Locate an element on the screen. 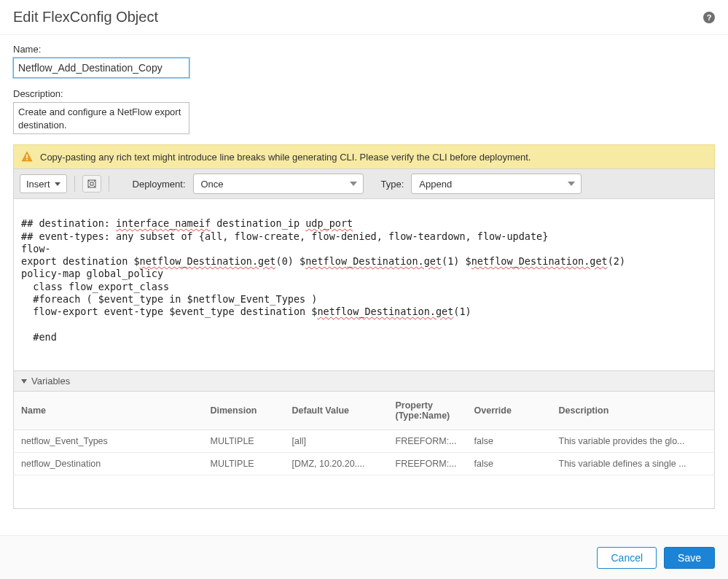  description-label: Description: is located at coordinates (364, 93).